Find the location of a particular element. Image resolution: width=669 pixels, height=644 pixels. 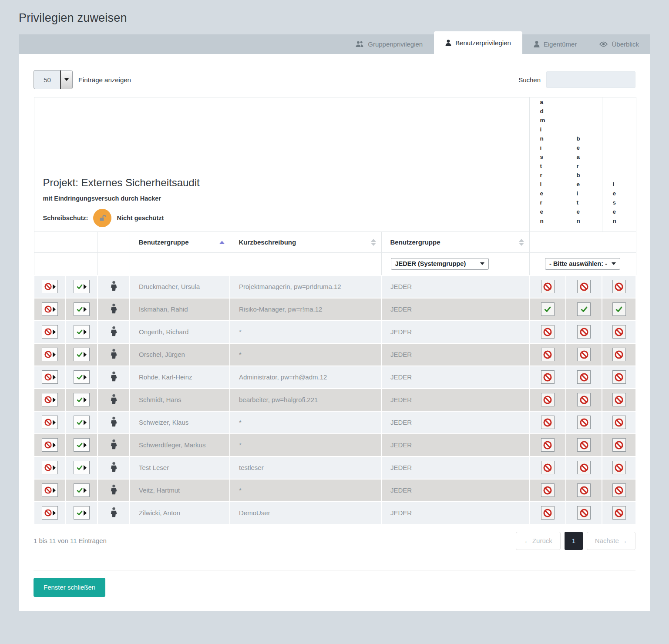

group-filter-select: JEDER (Systemgruppe) is located at coordinates (440, 264).